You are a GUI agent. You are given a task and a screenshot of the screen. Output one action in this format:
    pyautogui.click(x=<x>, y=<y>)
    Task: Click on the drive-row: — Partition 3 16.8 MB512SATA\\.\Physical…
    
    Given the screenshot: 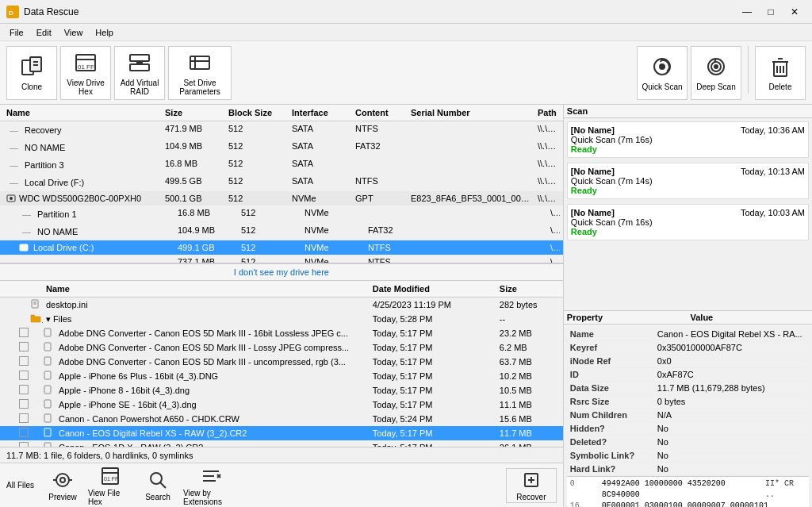 What is the action you would take?
    pyautogui.click(x=282, y=165)
    